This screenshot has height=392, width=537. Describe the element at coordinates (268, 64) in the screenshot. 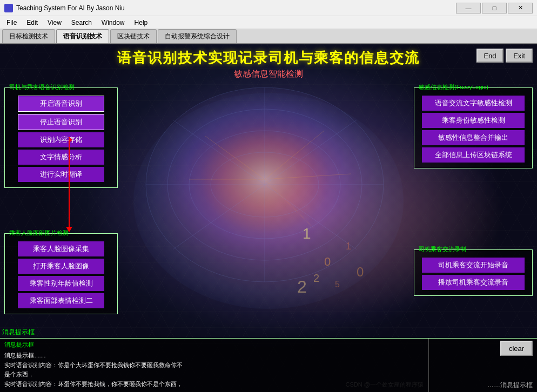

I see `page-title-section: 语音识别技术实现记录司机与乘客的信息交流 敏感信息智能检测` at that location.